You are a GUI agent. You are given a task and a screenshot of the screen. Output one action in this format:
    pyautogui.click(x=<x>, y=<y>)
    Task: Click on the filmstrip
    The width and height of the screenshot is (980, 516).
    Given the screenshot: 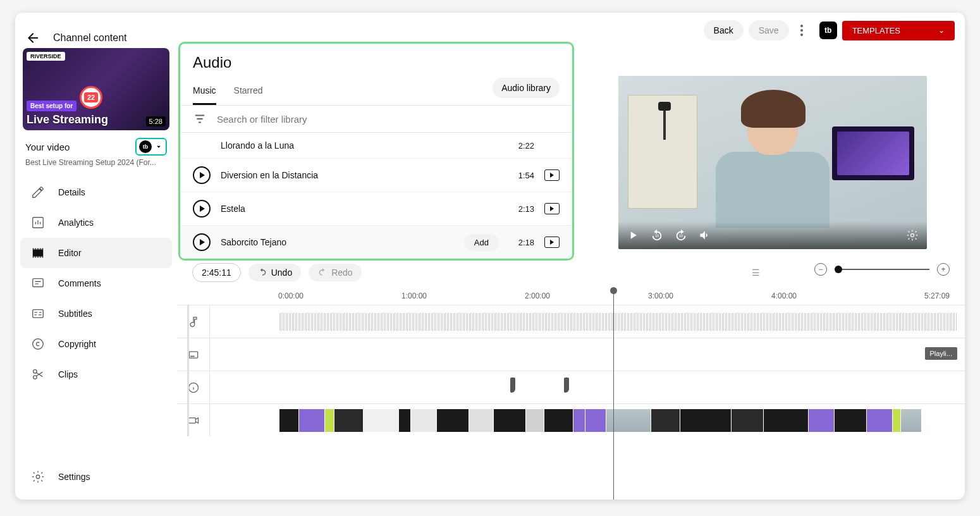 What is the action you would take?
    pyautogui.click(x=618, y=421)
    